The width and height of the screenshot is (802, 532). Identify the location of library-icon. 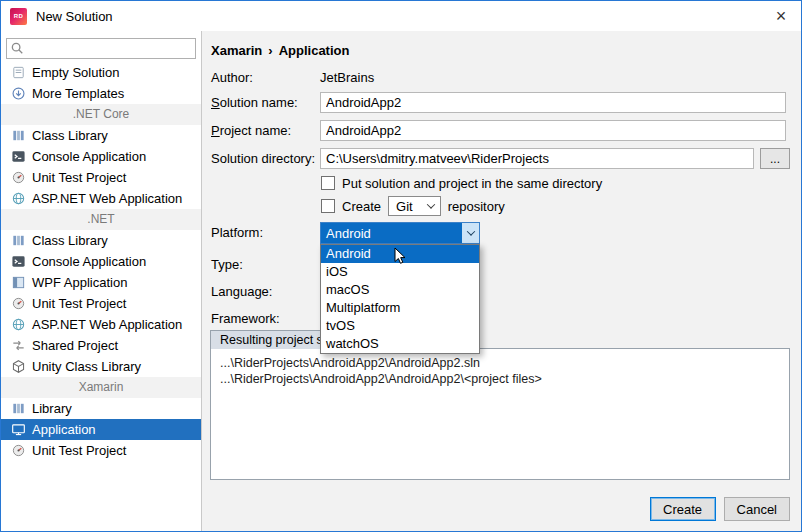
(18, 409).